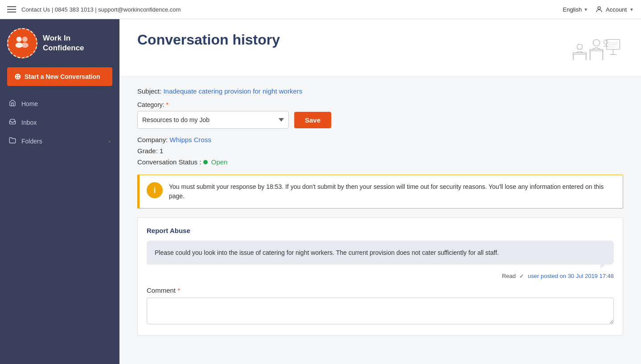  Describe the element at coordinates (327, 253) in the screenshot. I see `message-text: Please could you look into the issue of …` at that location.